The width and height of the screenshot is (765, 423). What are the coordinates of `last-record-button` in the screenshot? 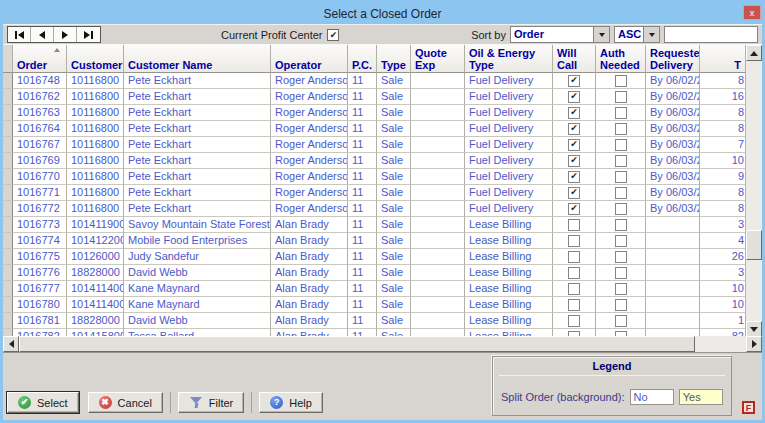 It's located at (88, 34).